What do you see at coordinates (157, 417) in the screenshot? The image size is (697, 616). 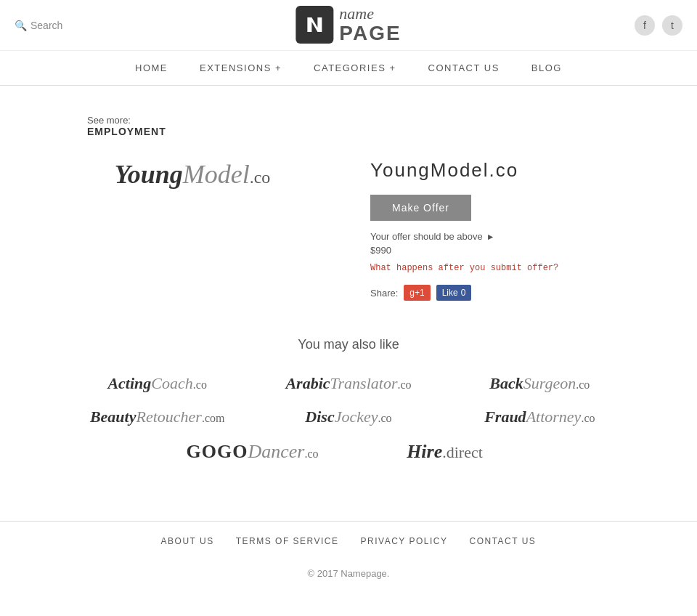 I see `list-item: BeautyRetoucher.com` at bounding box center [157, 417].